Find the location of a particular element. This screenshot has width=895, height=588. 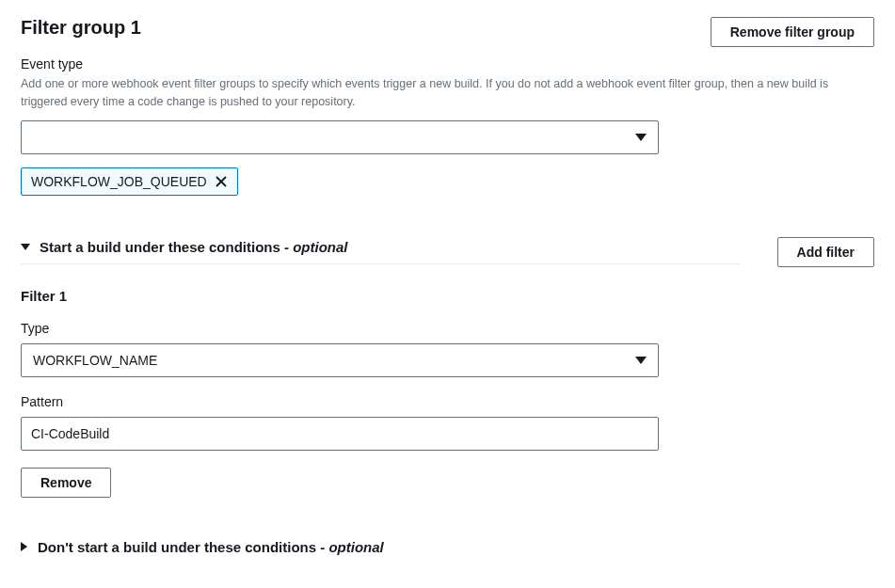

start-conditions-expander: Start a build under these conditions - o… is located at coordinates (380, 252).